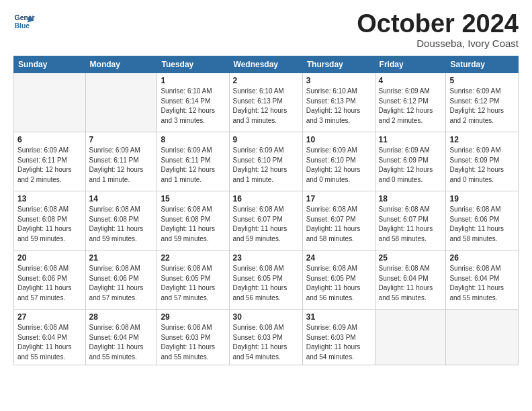 Image resolution: width=532 pixels, height=411 pixels. What do you see at coordinates (410, 162) in the screenshot?
I see `table-row: 11Sunrise: 6:09 AM Sunset: 6:09 PM Dayli…` at bounding box center [410, 162].